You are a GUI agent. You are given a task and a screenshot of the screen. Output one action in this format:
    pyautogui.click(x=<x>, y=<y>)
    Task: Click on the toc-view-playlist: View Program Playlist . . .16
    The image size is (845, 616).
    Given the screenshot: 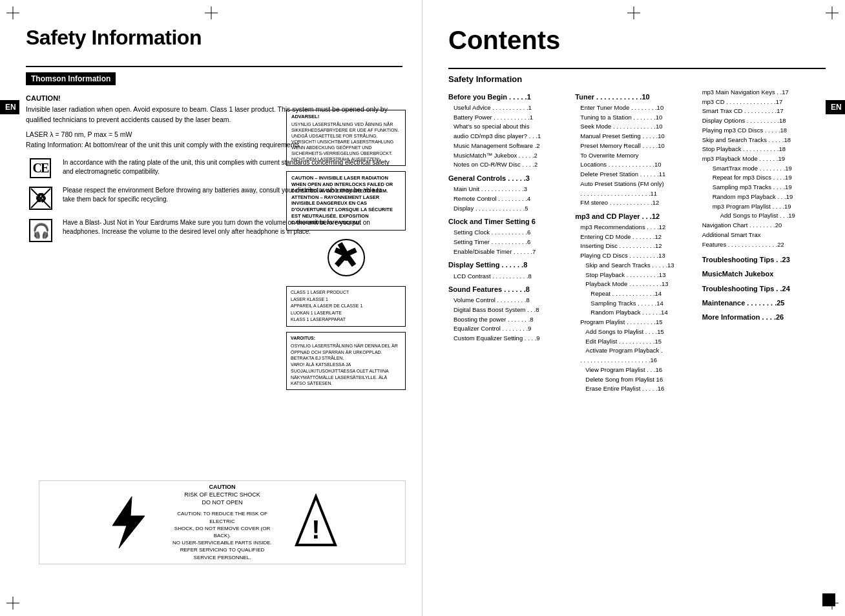 What is the action you would take?
    pyautogui.click(x=637, y=371)
    